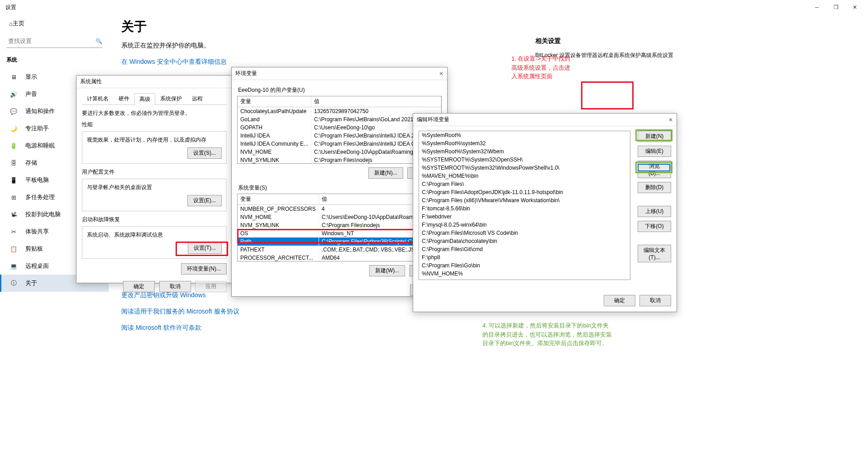 The image size is (868, 470). Describe the element at coordinates (339, 130) in the screenshot. I see `user-vars-table: 变量值 ChocolateyLastPathUpdate132657029897…` at that location.